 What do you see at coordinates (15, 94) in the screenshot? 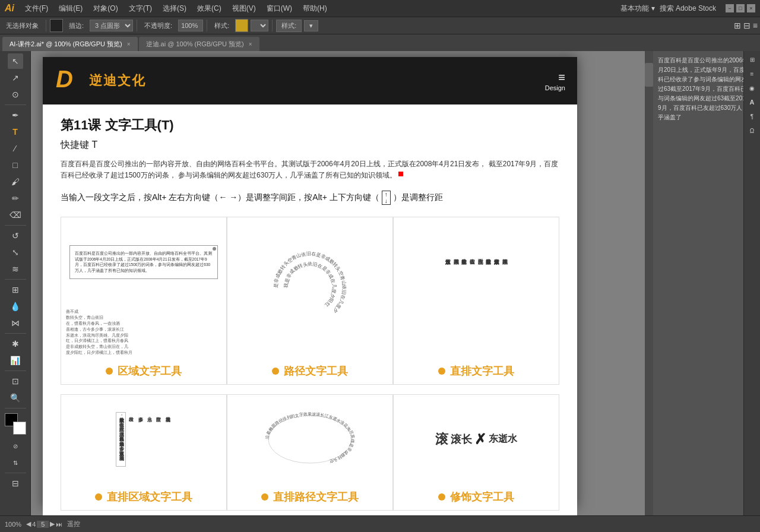
I see `lasso-tool-button: ⊙` at bounding box center [15, 94].